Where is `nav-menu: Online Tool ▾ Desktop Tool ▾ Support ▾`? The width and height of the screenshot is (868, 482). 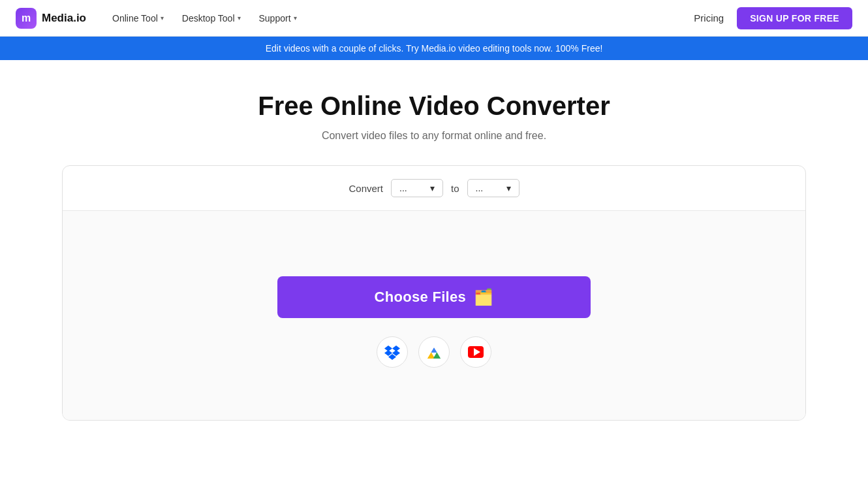 nav-menu: Online Tool ▾ Desktop Tool ▾ Support ▾ is located at coordinates (399, 18).